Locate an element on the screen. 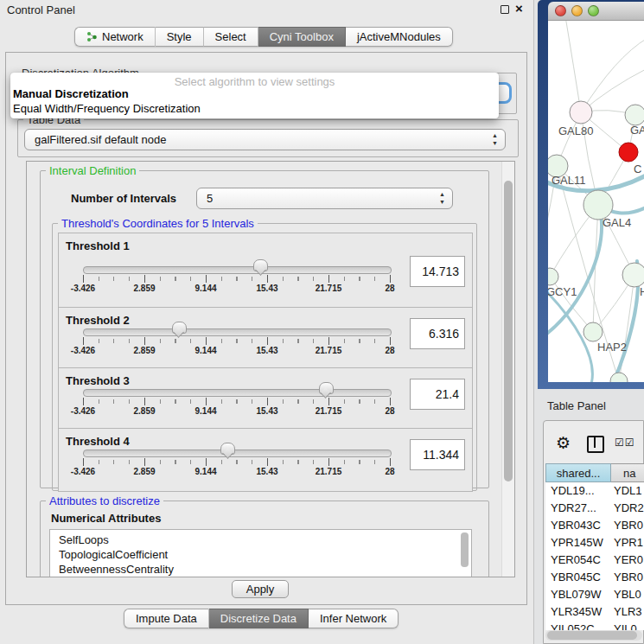  network-node-hap2 is located at coordinates (593, 332).